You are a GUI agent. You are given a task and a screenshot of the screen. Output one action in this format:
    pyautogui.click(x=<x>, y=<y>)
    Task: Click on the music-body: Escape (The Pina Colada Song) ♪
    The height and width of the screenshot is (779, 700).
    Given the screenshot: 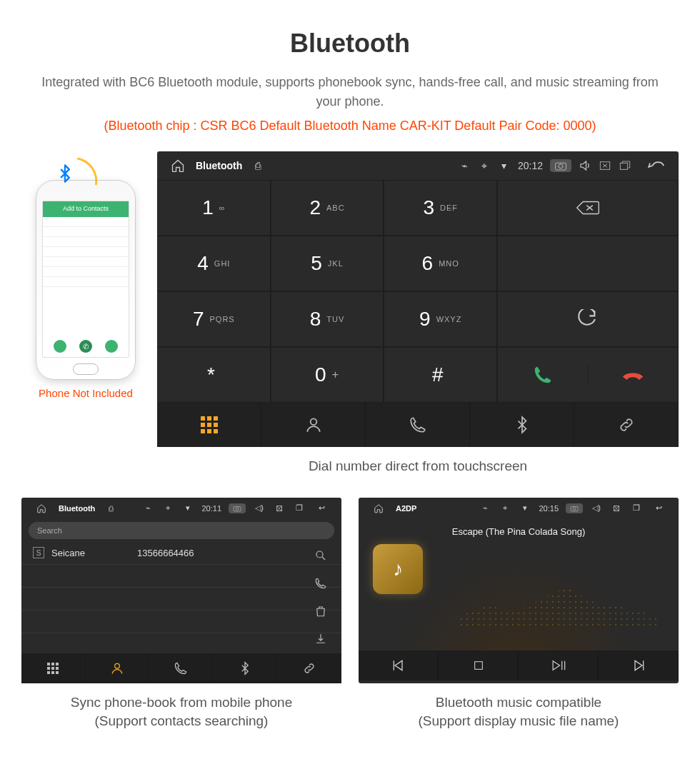 What is the action you would take?
    pyautogui.click(x=519, y=585)
    